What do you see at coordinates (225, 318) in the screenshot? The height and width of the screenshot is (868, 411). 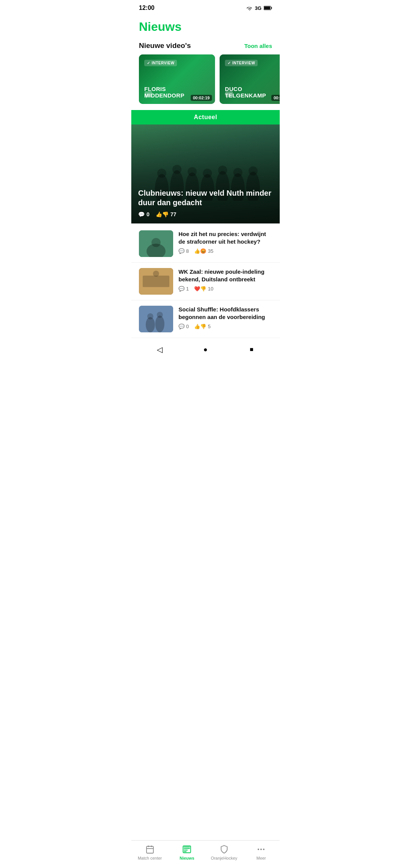 I see `news-content-3: Social Shuffle: Hoofdklassers begonnen a…` at bounding box center [225, 318].